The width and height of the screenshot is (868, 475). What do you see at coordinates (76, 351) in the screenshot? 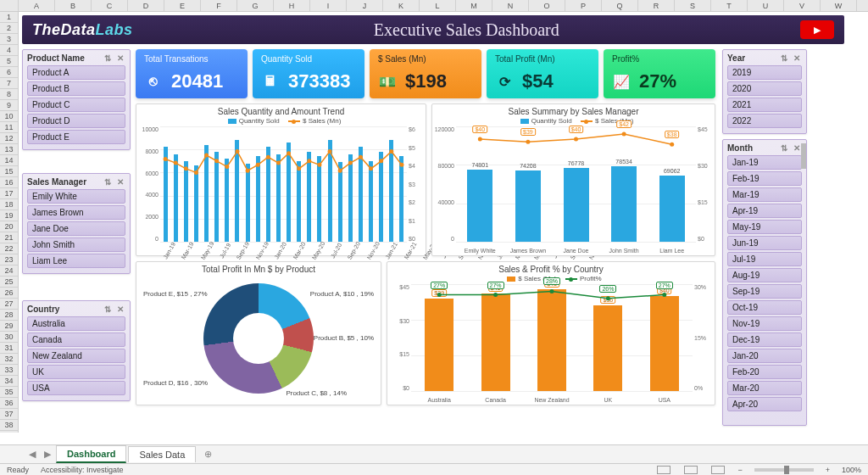
I see `slicer-country: Country⇅ ✕ AustraliaCanadaNew ZealandUKU…` at bounding box center [76, 351].